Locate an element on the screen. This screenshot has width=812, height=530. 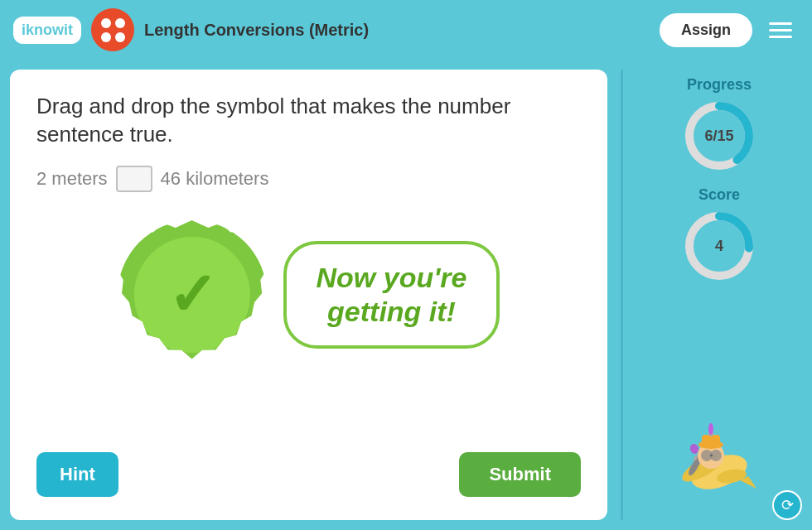
badge-inner: ✓ is located at coordinates (192, 295).